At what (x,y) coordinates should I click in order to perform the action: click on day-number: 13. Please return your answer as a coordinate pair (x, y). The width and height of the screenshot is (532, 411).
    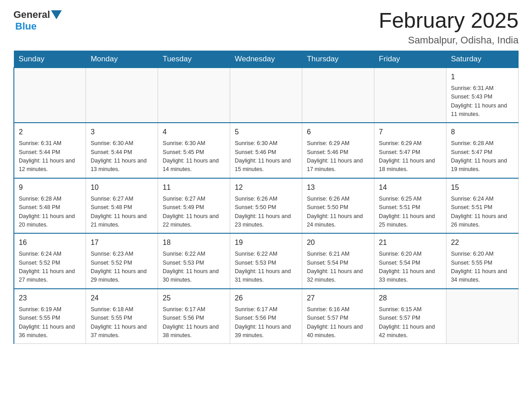
    Looking at the image, I should click on (338, 188).